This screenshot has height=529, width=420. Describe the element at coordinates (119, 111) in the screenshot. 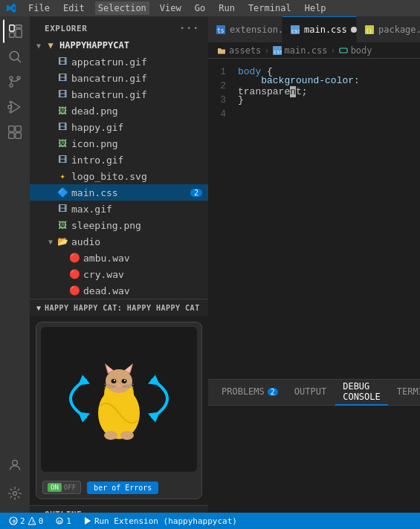

I see `list-item: 🖼 dead.png` at that location.